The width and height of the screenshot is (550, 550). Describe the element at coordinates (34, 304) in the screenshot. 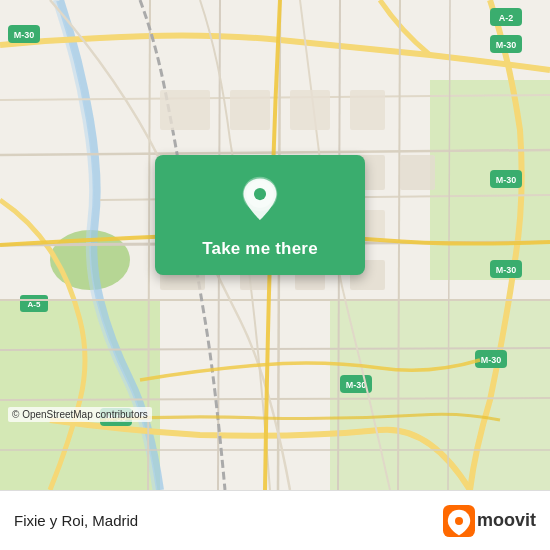

I see `svg-text: A-5` at that location.